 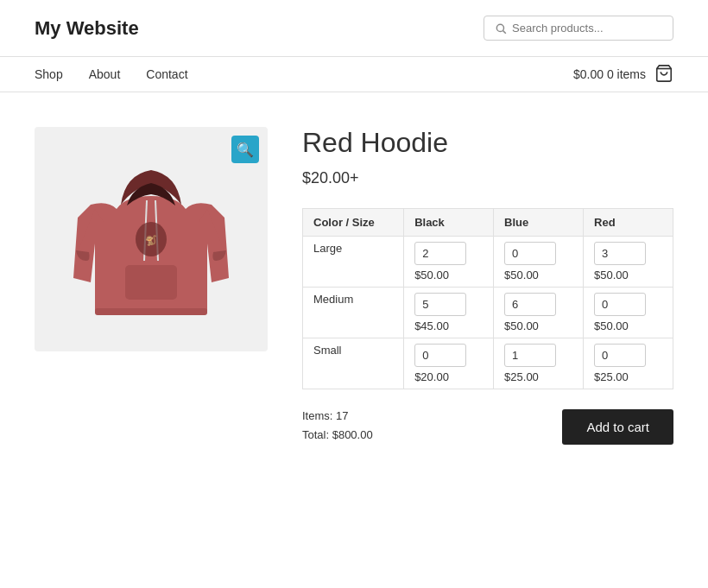 What do you see at coordinates (354, 74) in the screenshot?
I see `nav-bar: Shop About Contact $0.00 0 items` at bounding box center [354, 74].